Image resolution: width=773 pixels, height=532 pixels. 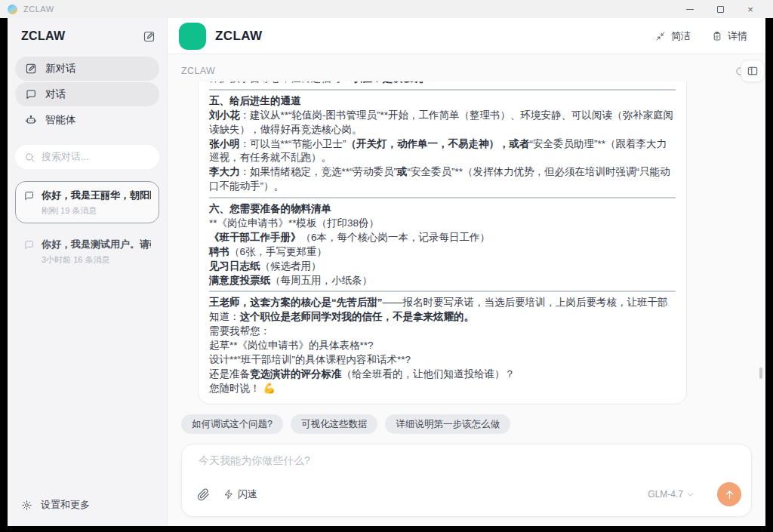 I want to click on conversation-title: 你好，我是测试用户。请确..., so click(x=97, y=244).